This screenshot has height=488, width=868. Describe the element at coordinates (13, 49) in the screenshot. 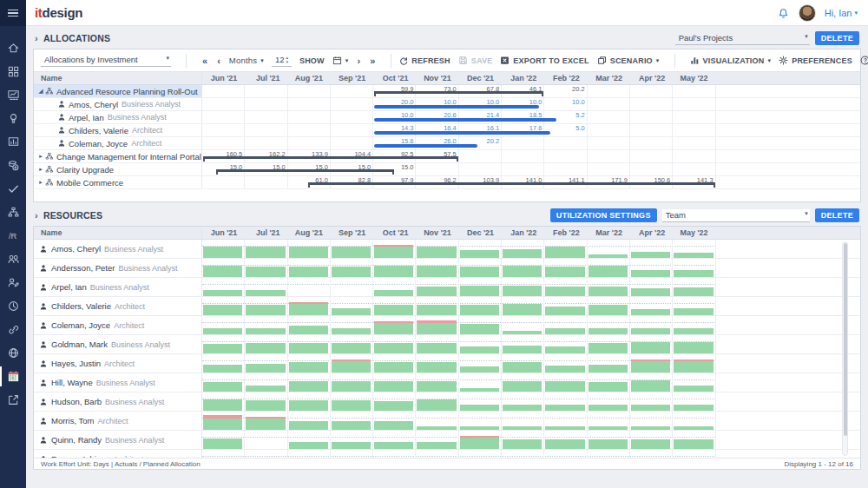

I see `sidebar-item-home` at that location.